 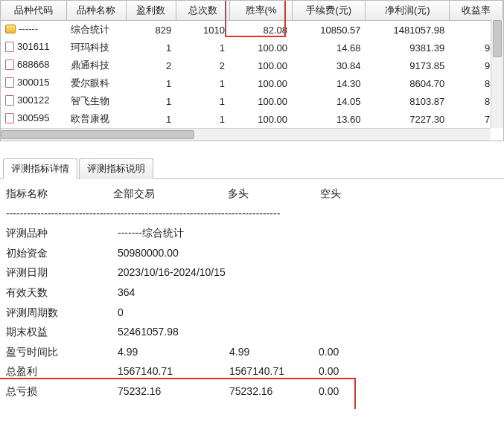 What do you see at coordinates (62, 253) in the screenshot?
I see `metric-name: 初始资金` at bounding box center [62, 253].